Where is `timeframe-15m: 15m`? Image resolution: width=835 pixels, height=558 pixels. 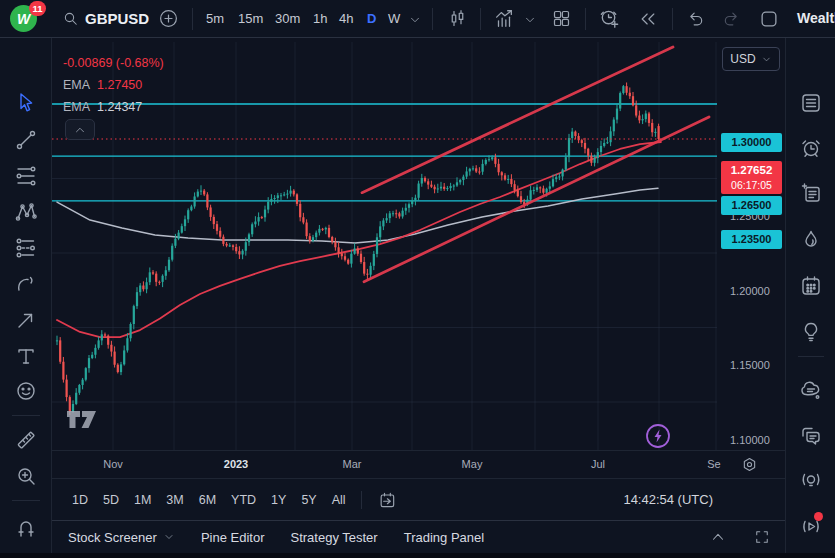 timeframe-15m: 15m is located at coordinates (250, 18).